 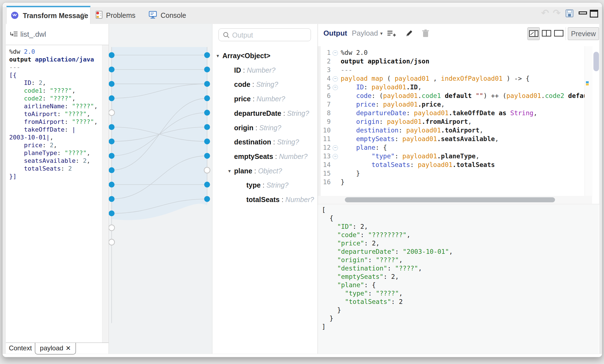 What do you see at coordinates (112, 156) in the screenshot?
I see `input-port-takeOffDate` at bounding box center [112, 156].